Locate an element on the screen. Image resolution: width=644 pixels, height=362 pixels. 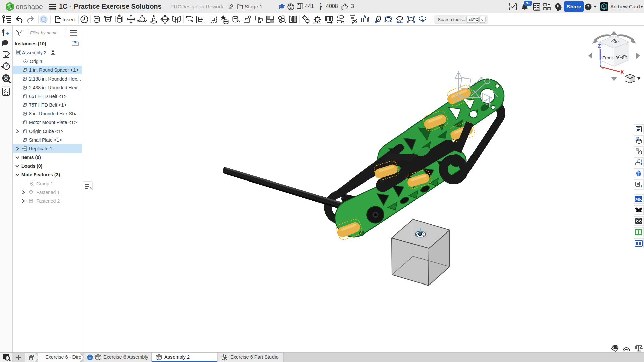
svg-text: x) is located at coordinates (640, 186).